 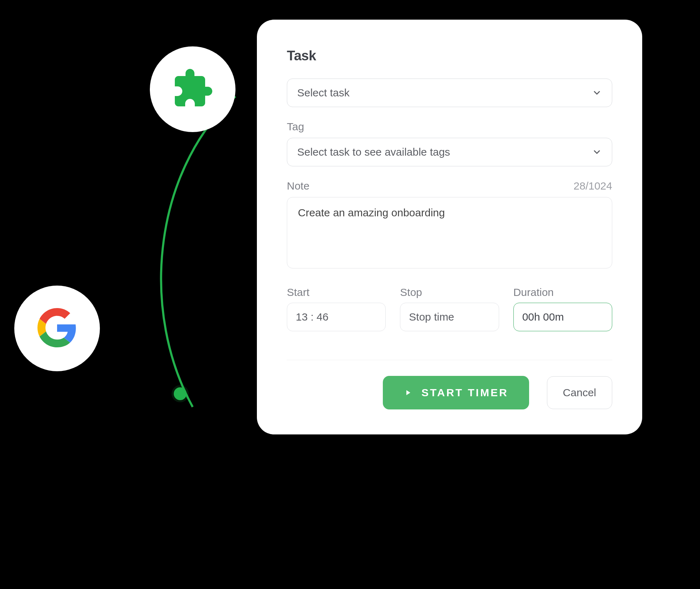 What do you see at coordinates (450, 317) in the screenshot?
I see `stop-time-input: Stop time` at bounding box center [450, 317].